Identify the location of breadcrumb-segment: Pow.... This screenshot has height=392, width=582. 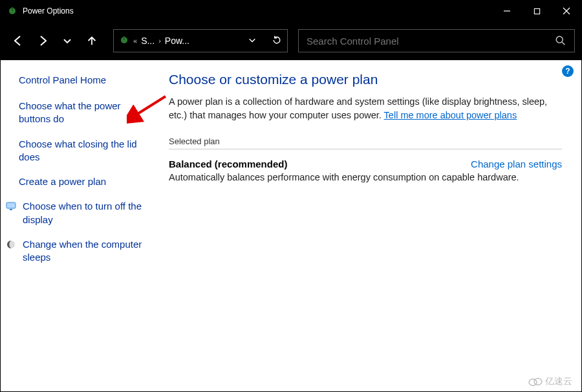
(177, 41).